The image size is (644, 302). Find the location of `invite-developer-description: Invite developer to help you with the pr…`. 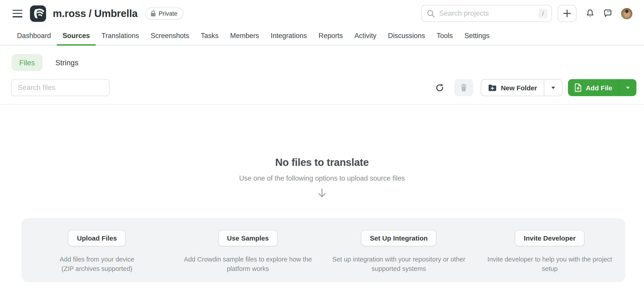

invite-developer-description: Invite developer to help you with the pr… is located at coordinates (550, 264).